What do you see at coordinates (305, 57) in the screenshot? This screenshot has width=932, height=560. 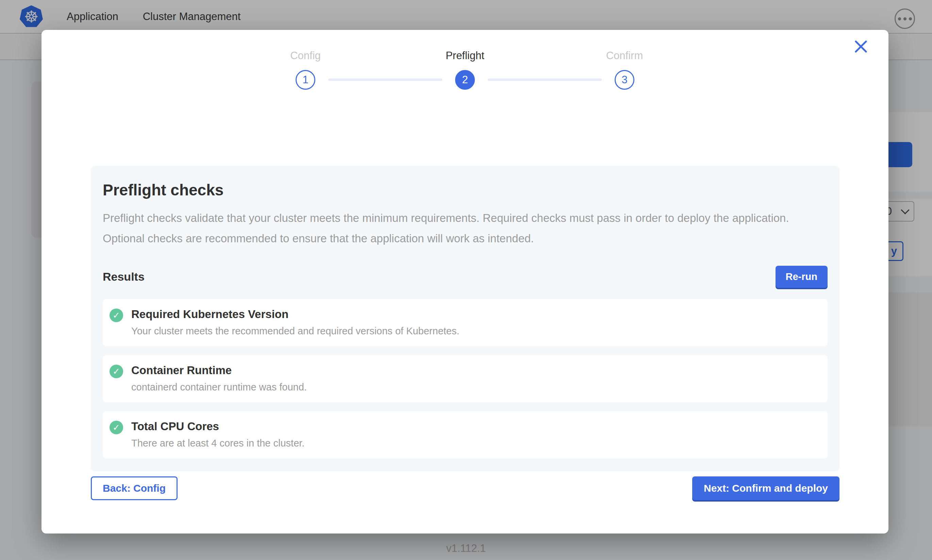 I see `step-label: Config` at bounding box center [305, 57].